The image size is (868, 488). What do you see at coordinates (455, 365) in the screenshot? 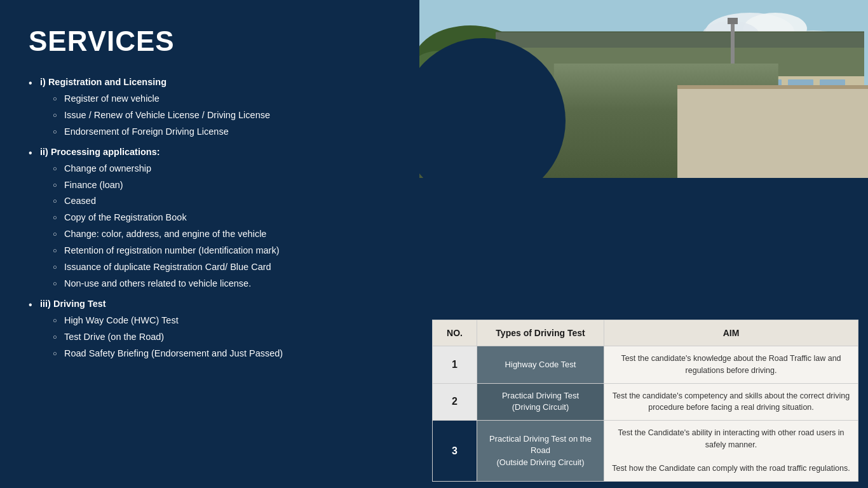
I see `row1-no: 1` at bounding box center [455, 365].